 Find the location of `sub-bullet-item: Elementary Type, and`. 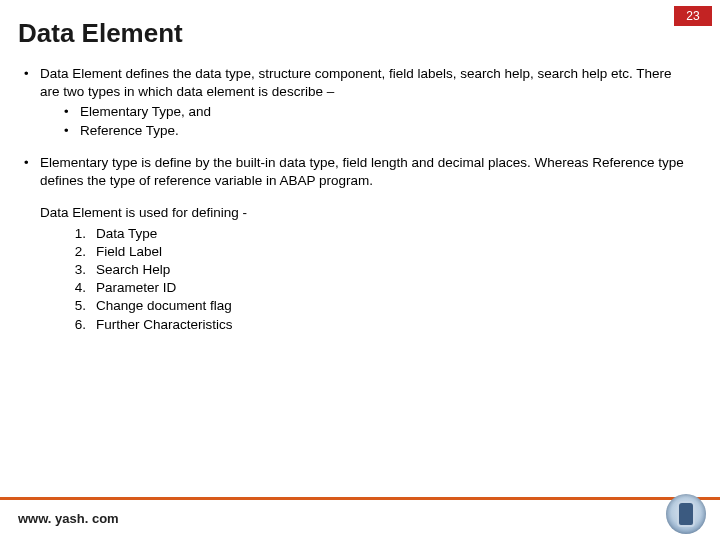

sub-bullet-item: Elementary Type, and is located at coordinates (377, 112).